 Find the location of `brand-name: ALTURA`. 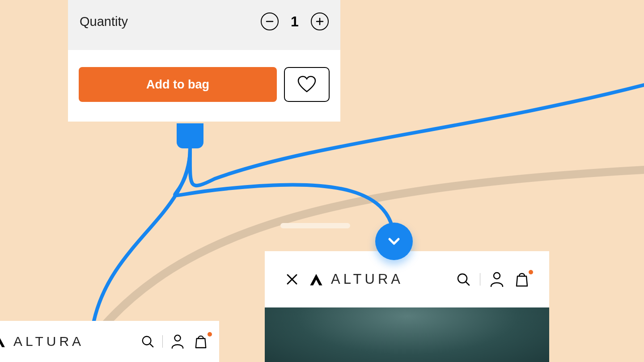

brand-name: ALTURA is located at coordinates (367, 279).